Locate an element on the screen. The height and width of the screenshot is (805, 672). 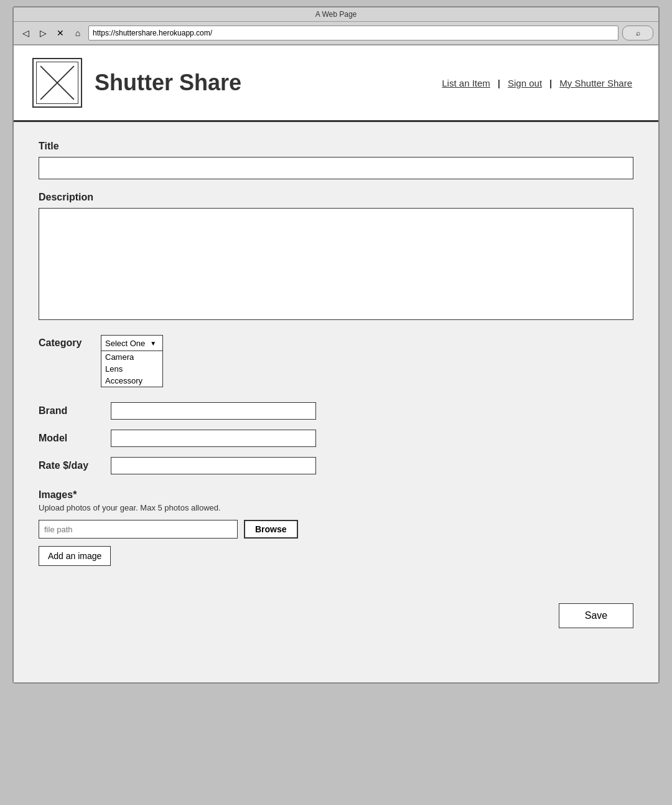
dropdown-arrow-icon: ▼ is located at coordinates (153, 344).